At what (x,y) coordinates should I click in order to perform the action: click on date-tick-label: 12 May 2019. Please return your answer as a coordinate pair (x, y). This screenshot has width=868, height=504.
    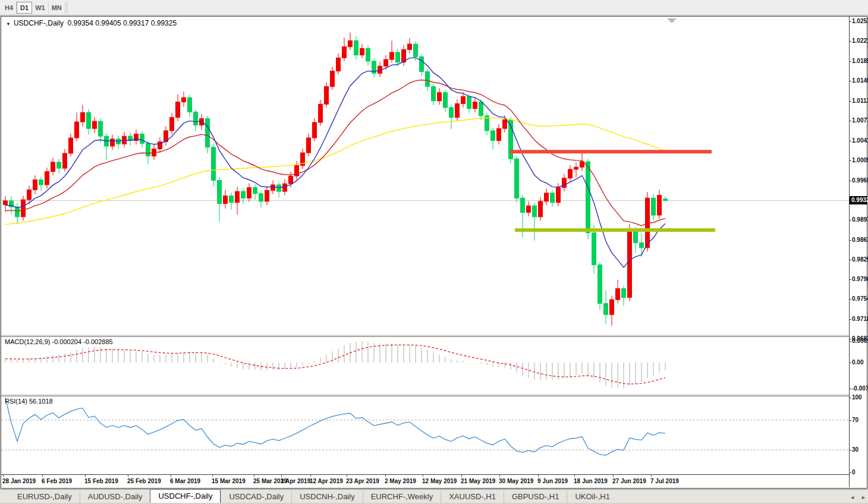
    Looking at the image, I should click on (439, 481).